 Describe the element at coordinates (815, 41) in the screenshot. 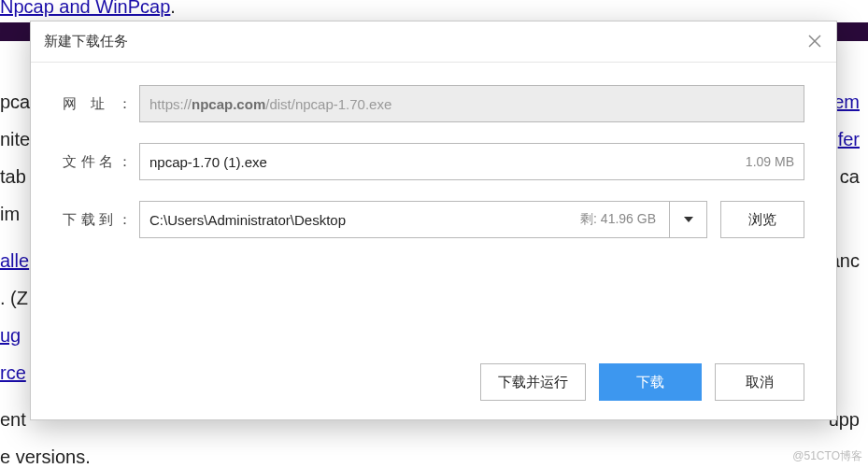

I see `close-button` at that location.